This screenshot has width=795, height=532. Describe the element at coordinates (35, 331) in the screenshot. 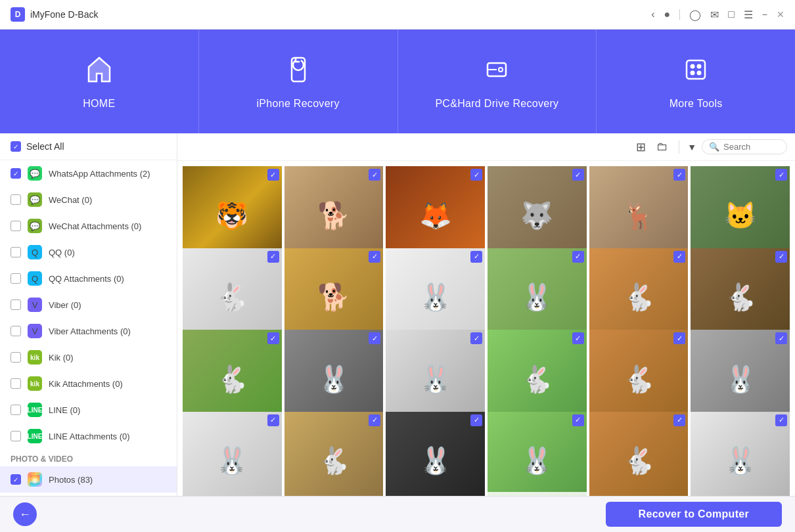

I see `viber-att-icon: V` at that location.